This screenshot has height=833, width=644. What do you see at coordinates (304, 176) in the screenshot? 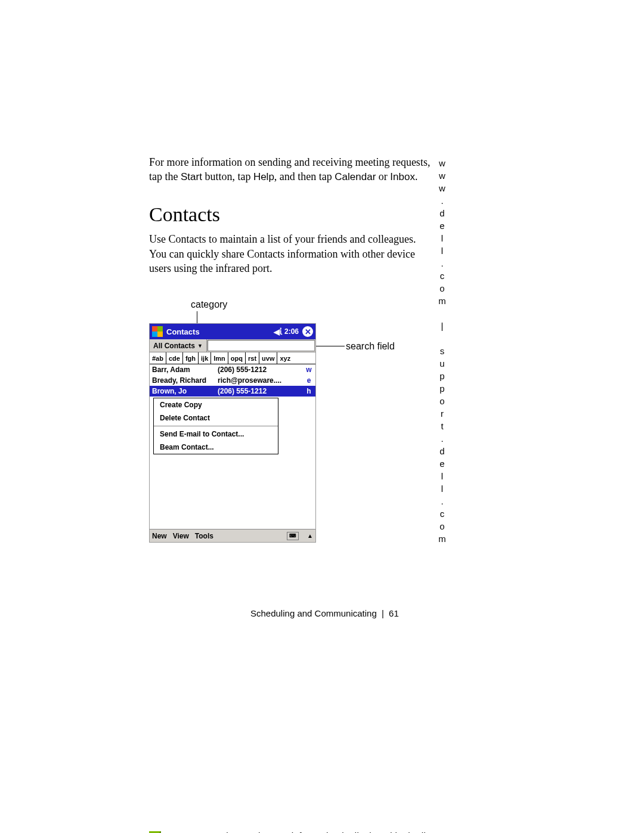
I see `intro-mid2: , and then tap` at bounding box center [304, 176].